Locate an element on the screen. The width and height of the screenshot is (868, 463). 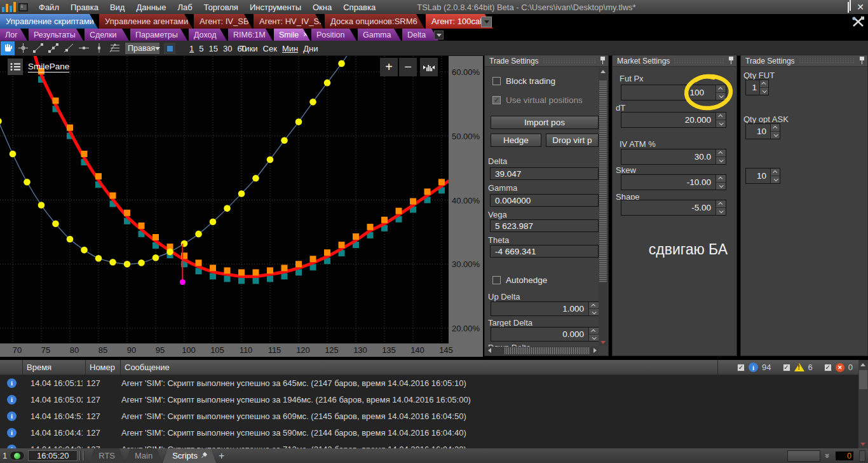
tab-script-management: Управление скриптами is located at coordinates (49, 22).